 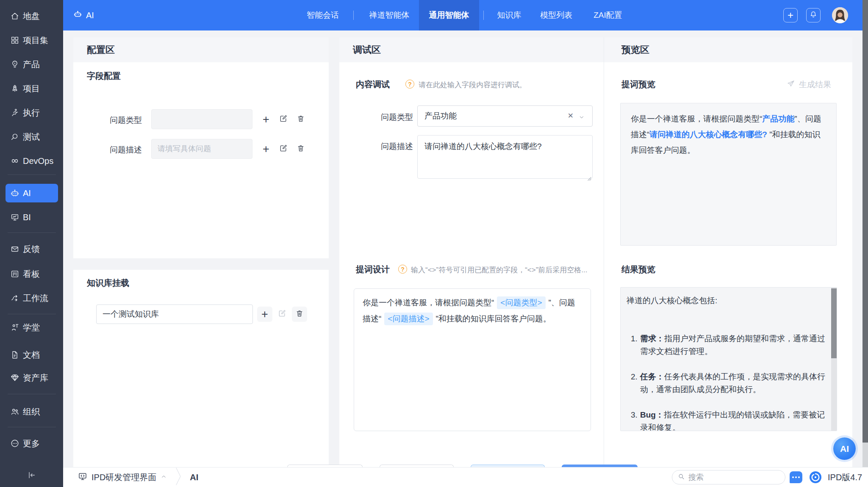 What do you see at coordinates (15, 64) in the screenshot?
I see `lightbulb-icon` at bounding box center [15, 64].